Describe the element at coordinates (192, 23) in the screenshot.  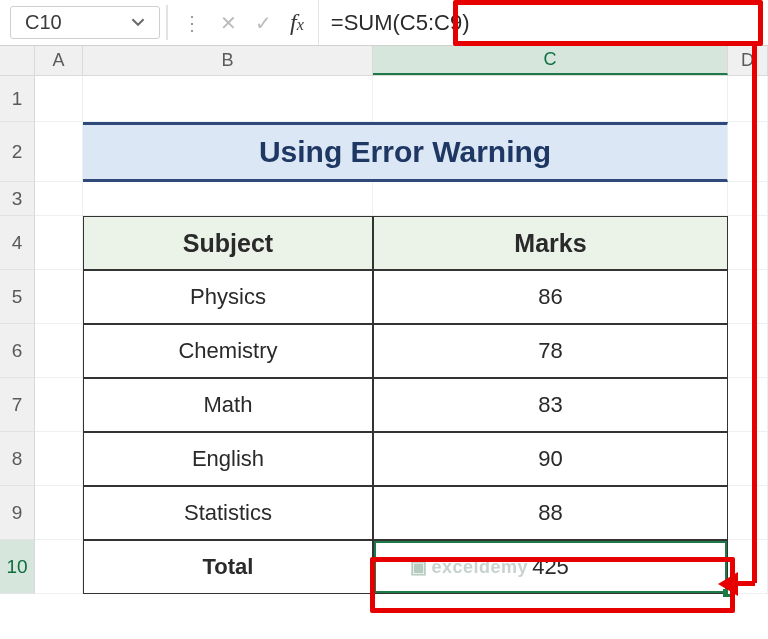
I see `tools-dots-icon: ⋮` at that location.